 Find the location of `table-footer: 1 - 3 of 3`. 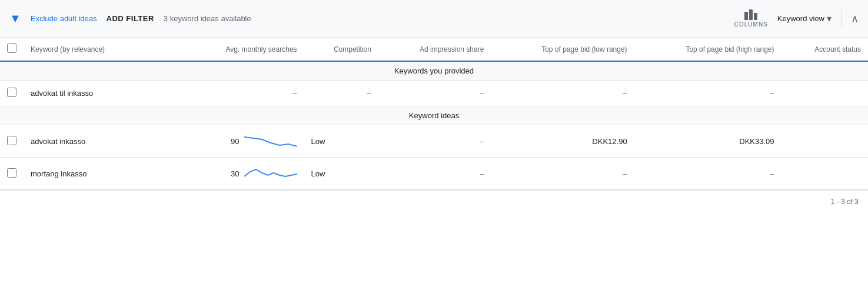

table-footer: 1 - 3 of 3 is located at coordinates (434, 201).